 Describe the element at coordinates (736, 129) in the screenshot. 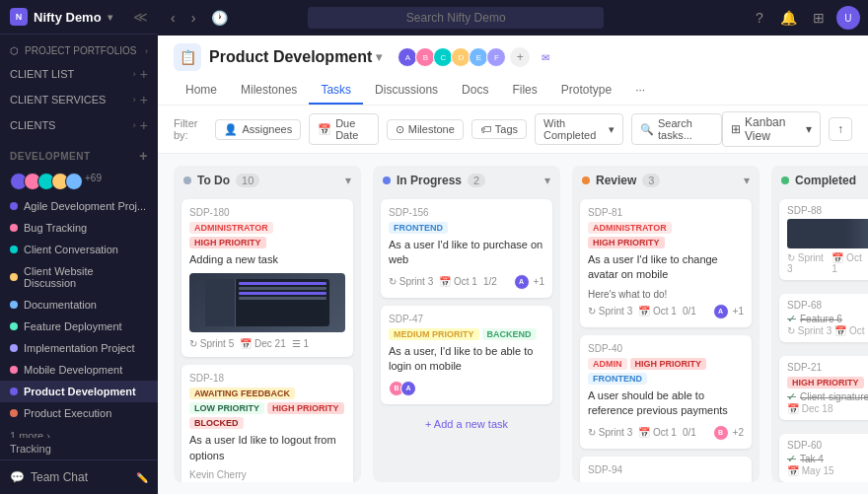

I see `kanban-icon: ⊞` at that location.